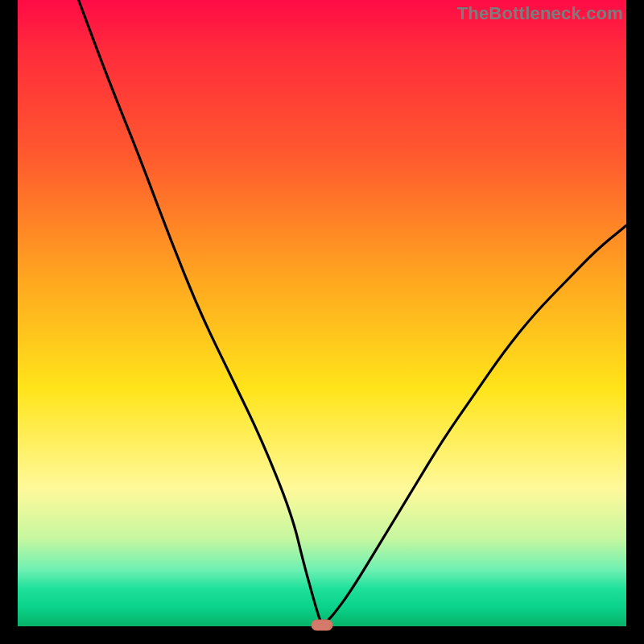 Image resolution: width=644 pixels, height=644 pixels. I want to click on optimum-marker, so click(322, 625).